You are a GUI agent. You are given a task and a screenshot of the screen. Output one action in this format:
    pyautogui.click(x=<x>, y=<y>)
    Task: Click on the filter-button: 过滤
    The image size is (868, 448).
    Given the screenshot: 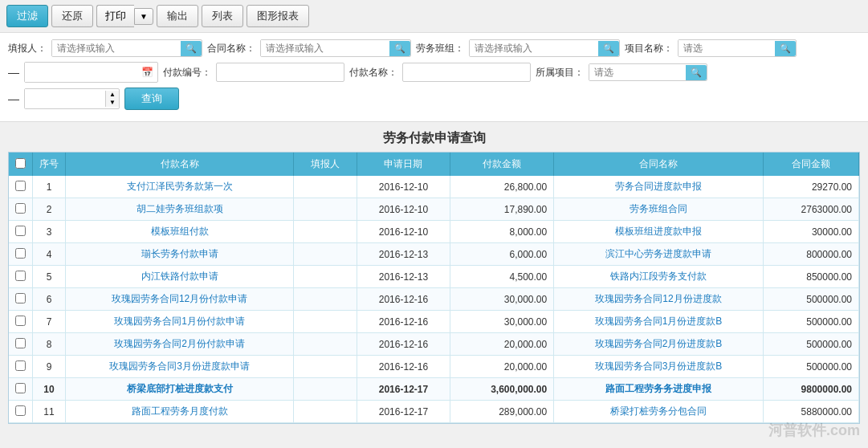 What is the action you would take?
    pyautogui.click(x=27, y=16)
    